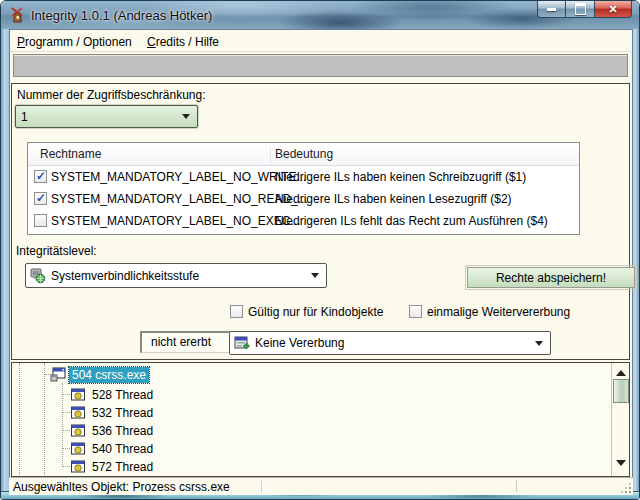  What do you see at coordinates (304, 154) in the screenshot?
I see `column-header-bedeutung: Bedeutung` at bounding box center [304, 154].